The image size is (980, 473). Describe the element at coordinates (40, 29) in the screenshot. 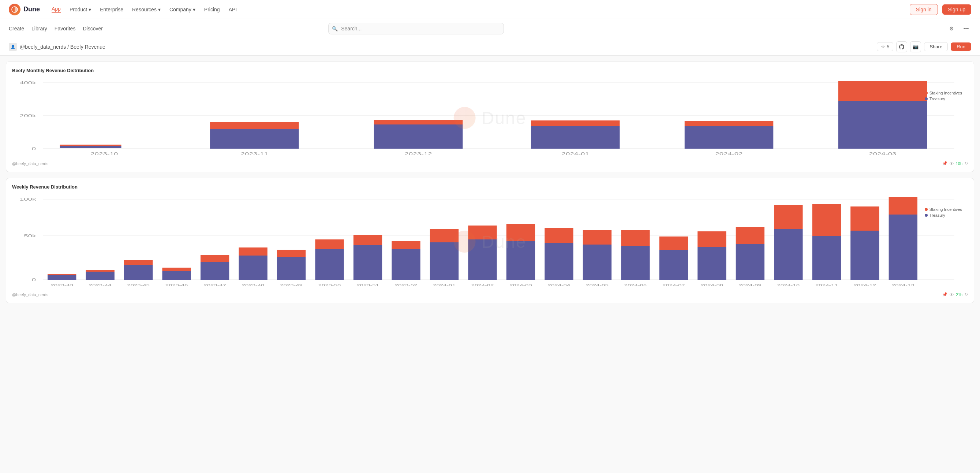

I see `toolbar-library: Library` at that location.